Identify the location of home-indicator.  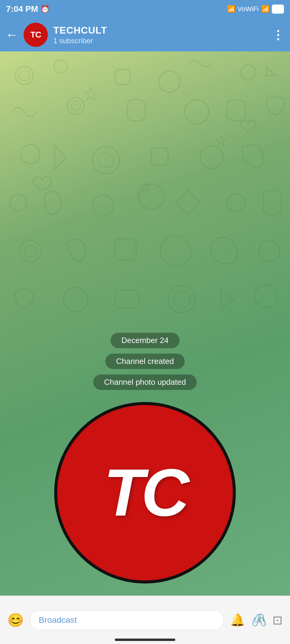
(145, 640).